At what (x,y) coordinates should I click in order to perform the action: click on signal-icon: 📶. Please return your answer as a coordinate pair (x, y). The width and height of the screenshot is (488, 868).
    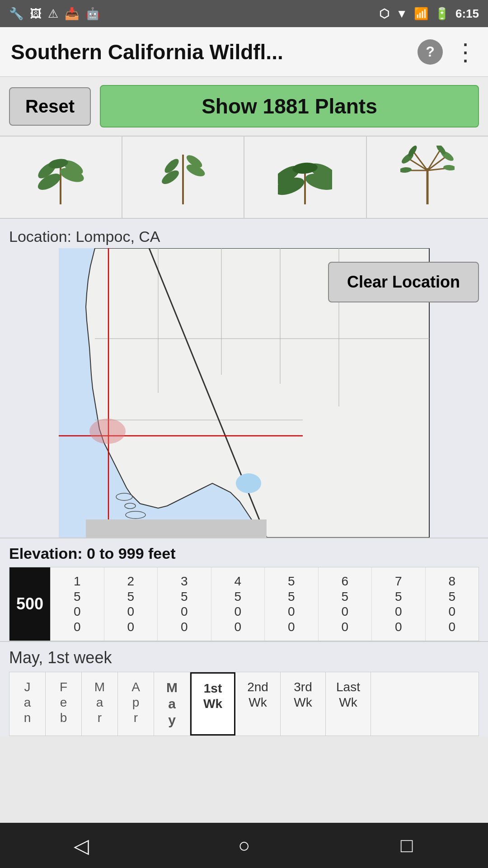
    Looking at the image, I should click on (421, 14).